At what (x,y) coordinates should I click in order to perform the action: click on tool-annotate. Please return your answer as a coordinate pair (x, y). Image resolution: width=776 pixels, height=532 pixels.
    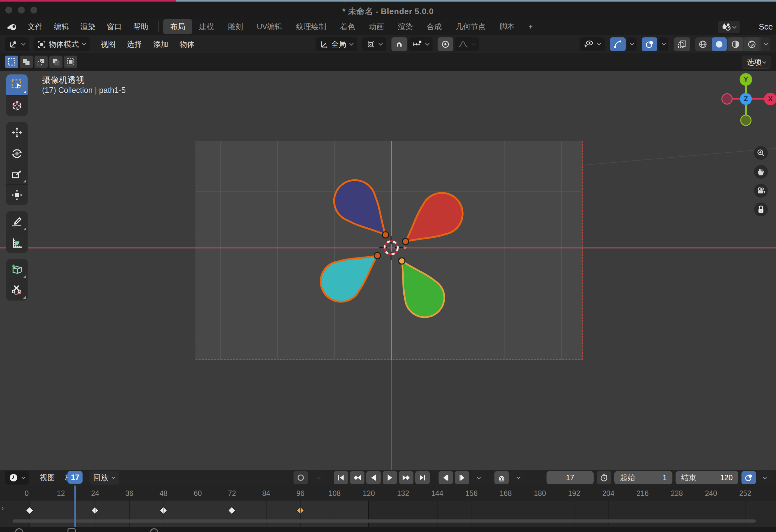
    Looking at the image, I should click on (17, 222).